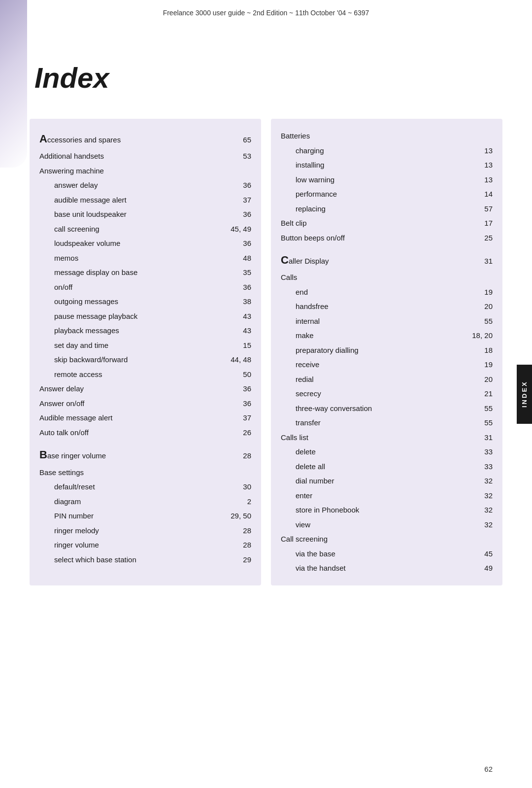 This screenshot has width=532, height=788. What do you see at coordinates (43, 454) in the screenshot?
I see `section-letter: B` at bounding box center [43, 454].